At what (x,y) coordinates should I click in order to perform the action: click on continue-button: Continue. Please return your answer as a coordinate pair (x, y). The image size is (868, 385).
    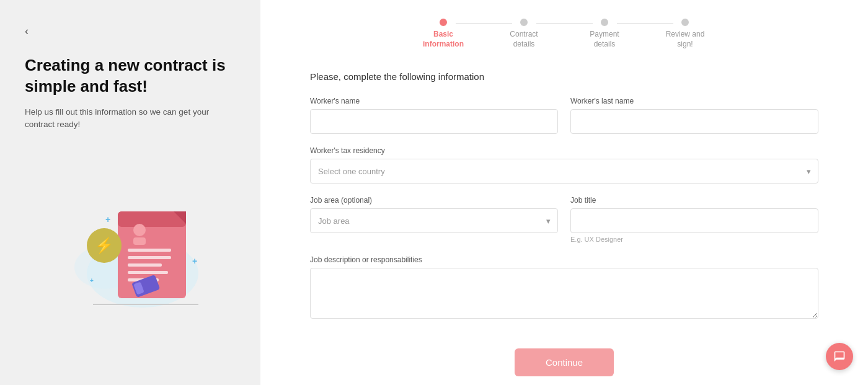
    Looking at the image, I should click on (564, 362).